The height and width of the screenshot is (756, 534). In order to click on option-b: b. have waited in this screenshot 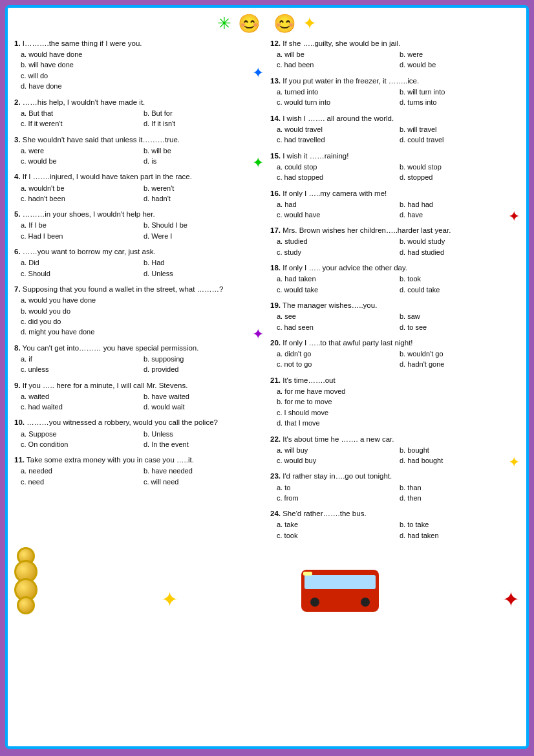, I will do `click(204, 397)`.